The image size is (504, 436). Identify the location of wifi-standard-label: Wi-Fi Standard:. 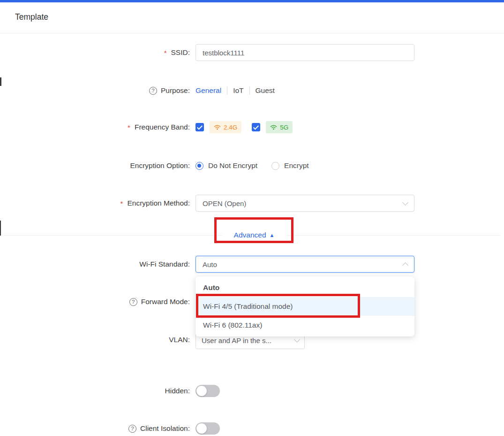
(95, 264).